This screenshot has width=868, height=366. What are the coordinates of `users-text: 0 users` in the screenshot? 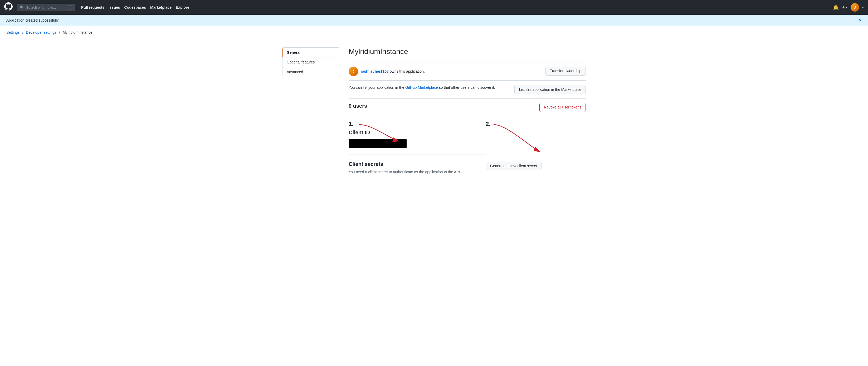 It's located at (441, 106).